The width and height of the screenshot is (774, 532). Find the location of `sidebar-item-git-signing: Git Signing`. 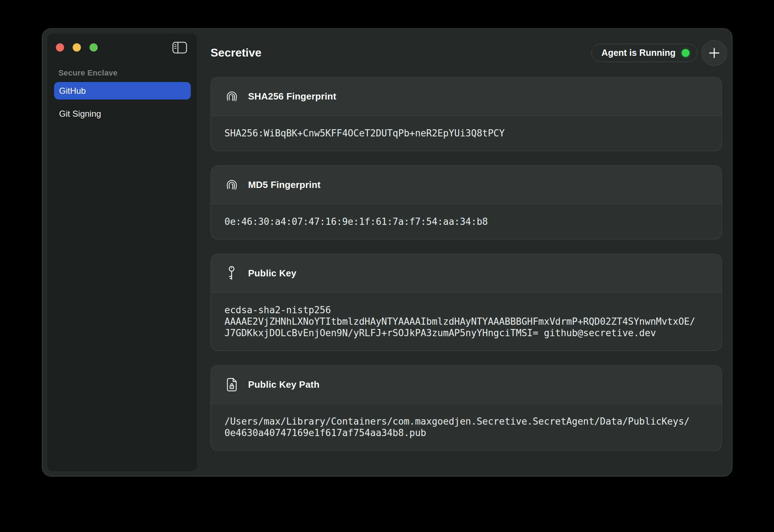

sidebar-item-git-signing: Git Signing is located at coordinates (122, 114).